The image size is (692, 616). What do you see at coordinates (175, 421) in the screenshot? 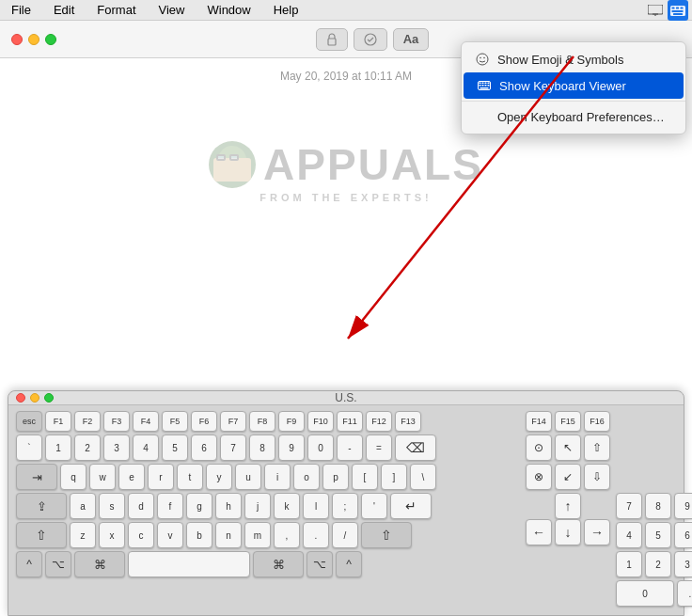
I see `key-f5: F5` at bounding box center [175, 421].